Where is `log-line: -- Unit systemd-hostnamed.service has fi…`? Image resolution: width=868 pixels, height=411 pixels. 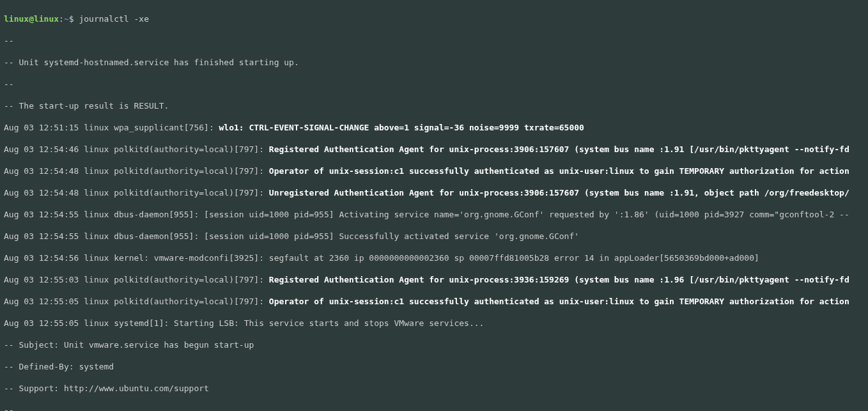
log-line: -- Unit systemd-hostnamed.service has fi… is located at coordinates (434, 63).